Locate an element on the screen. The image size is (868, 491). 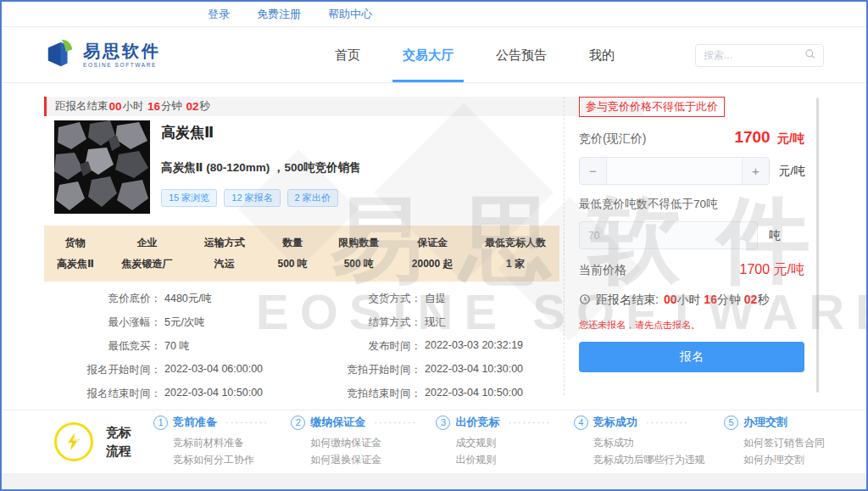
step-title: 竞标成功 is located at coordinates (615, 422).